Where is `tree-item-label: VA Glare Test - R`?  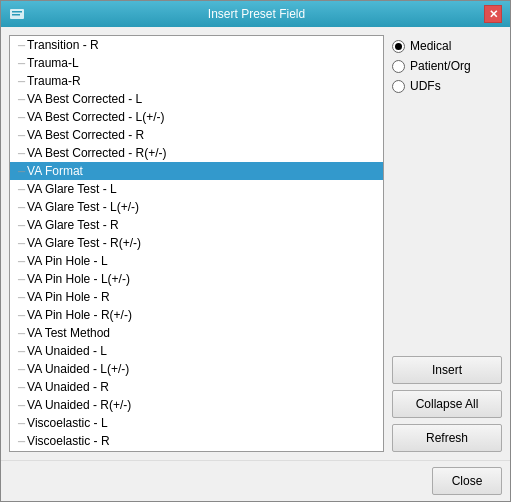
tree-item-label: VA Glare Test - R is located at coordinates (73, 225).